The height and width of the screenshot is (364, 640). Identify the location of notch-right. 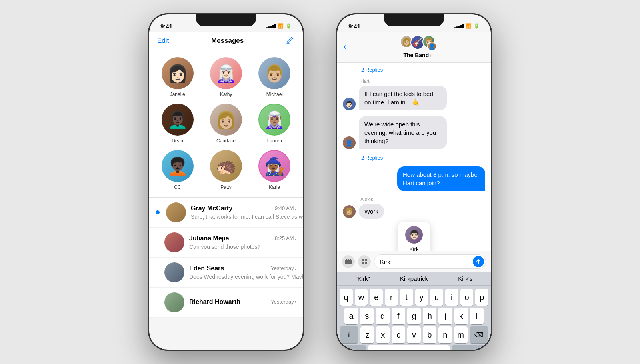
(414, 20).